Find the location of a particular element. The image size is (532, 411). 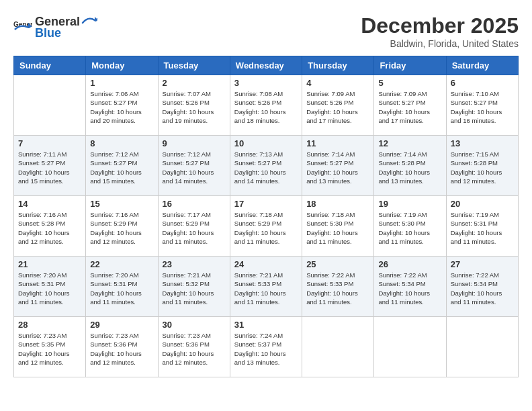

day-header-saturday: Saturday is located at coordinates (482, 66).